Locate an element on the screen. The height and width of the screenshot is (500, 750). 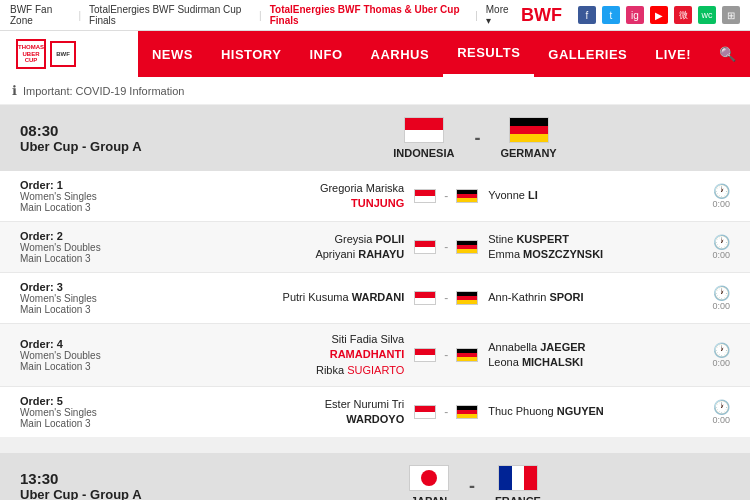
wechat-icon: wc is located at coordinates (707, 15).